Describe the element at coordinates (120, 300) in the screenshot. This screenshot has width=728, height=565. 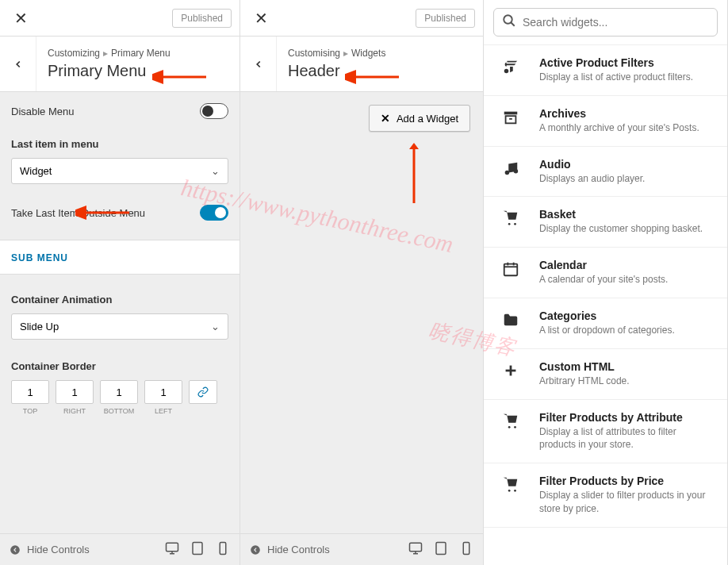
I see `container-animation-label: Container Animation` at that location.